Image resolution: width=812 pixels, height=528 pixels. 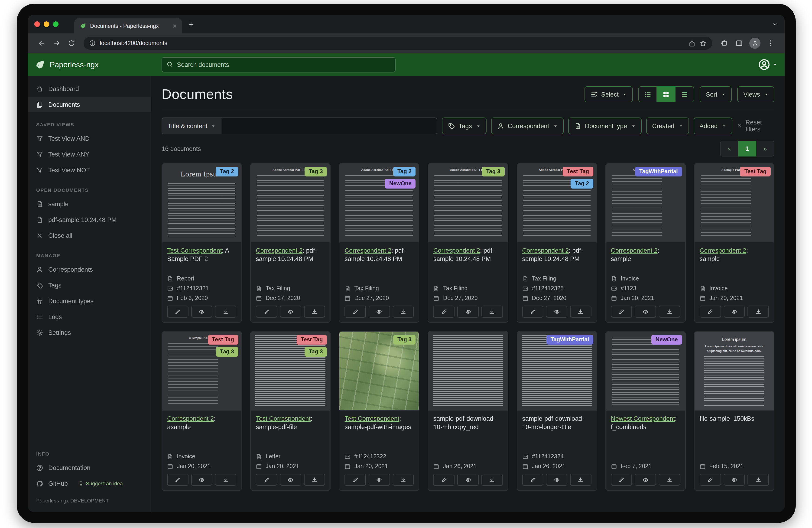 I want to click on sidebar-item-tags: Tags, so click(x=89, y=285).